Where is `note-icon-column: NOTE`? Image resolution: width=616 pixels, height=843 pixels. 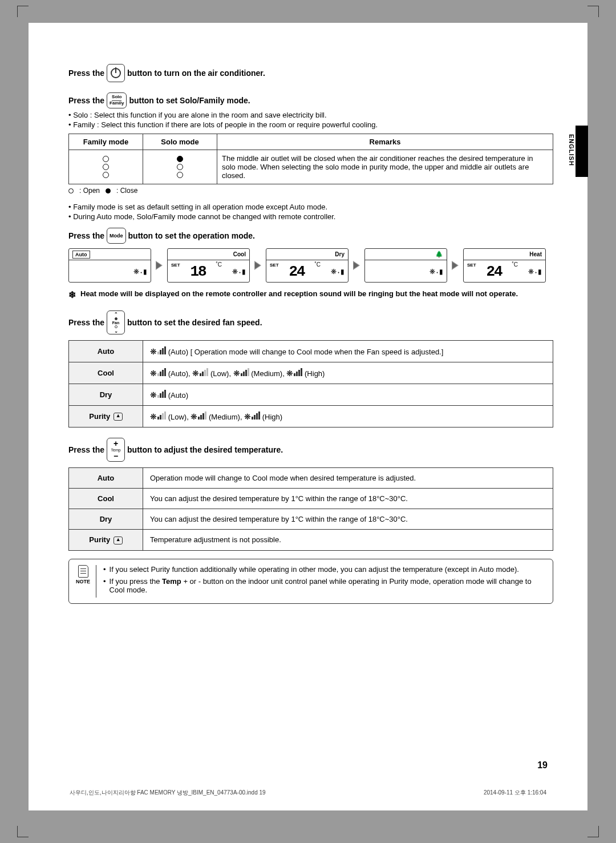 note-icon-column: NOTE is located at coordinates (86, 581).